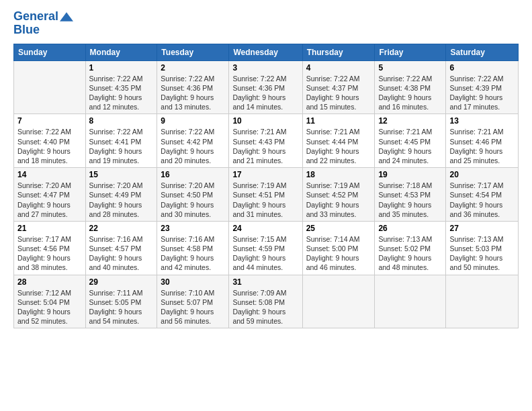 The image size is (532, 411). What do you see at coordinates (50, 52) in the screenshot?
I see `header-day: Sunday` at bounding box center [50, 52].